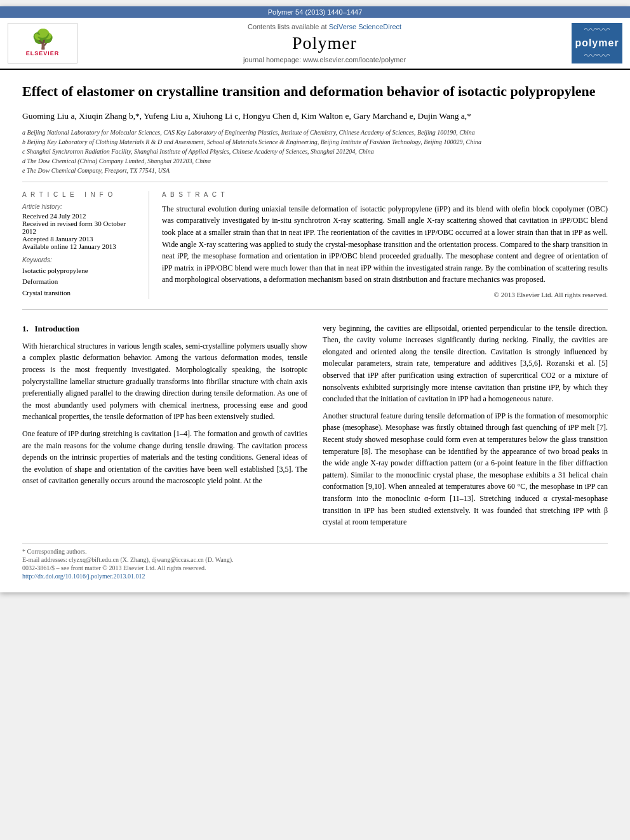 This screenshot has height=840, width=630. I want to click on affiliation-b: b Beijing Key Laboratory of Clothing Mat…, so click(315, 142).